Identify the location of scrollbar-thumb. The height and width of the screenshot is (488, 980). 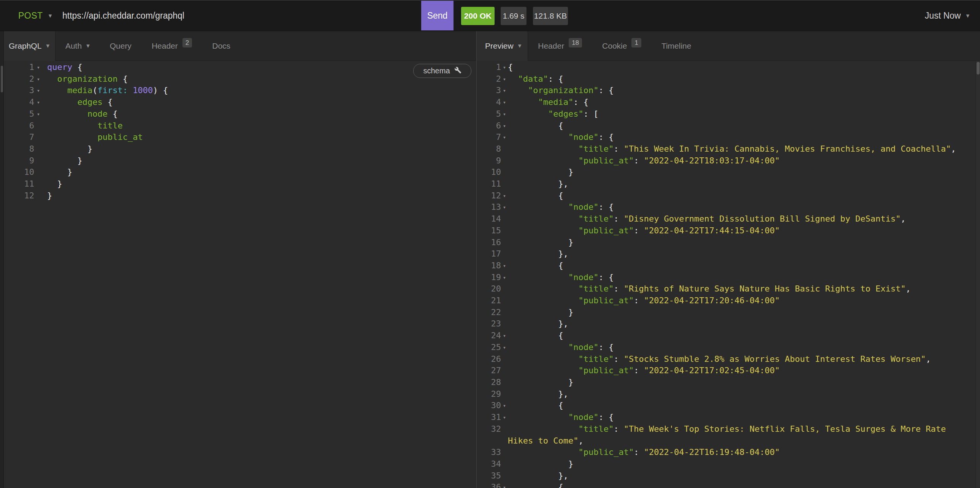
(978, 68).